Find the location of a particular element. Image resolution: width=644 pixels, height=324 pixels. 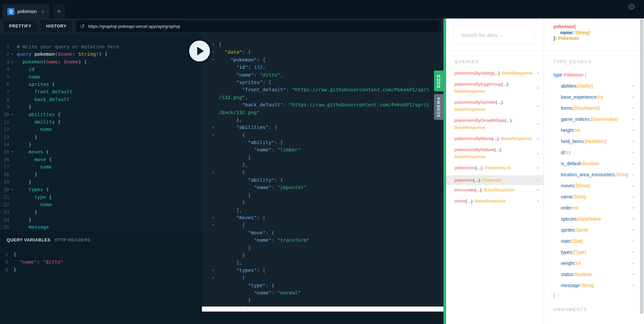

type-field-abilities: abilities: [Ability]▸ is located at coordinates (598, 86).